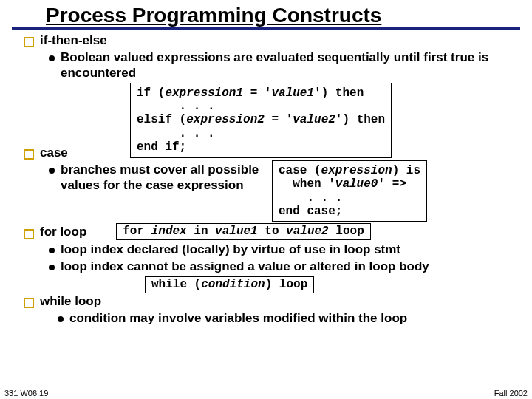  What do you see at coordinates (269, 231) in the screenshot?
I see `section-for: for loop for index in value1 to value2 l…` at bounding box center [269, 231].